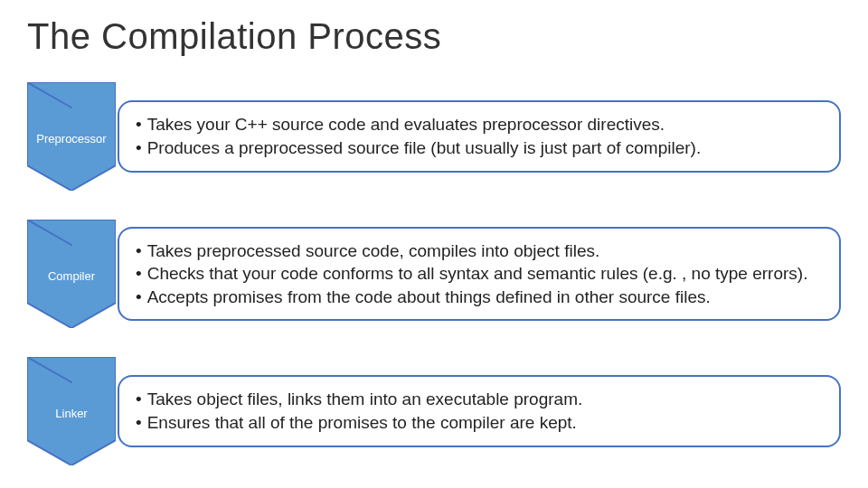 This screenshot has width=868, height=488. What do you see at coordinates (406, 125) in the screenshot?
I see `bullet-text: Takes your C++ source code and evaluates…` at bounding box center [406, 125].